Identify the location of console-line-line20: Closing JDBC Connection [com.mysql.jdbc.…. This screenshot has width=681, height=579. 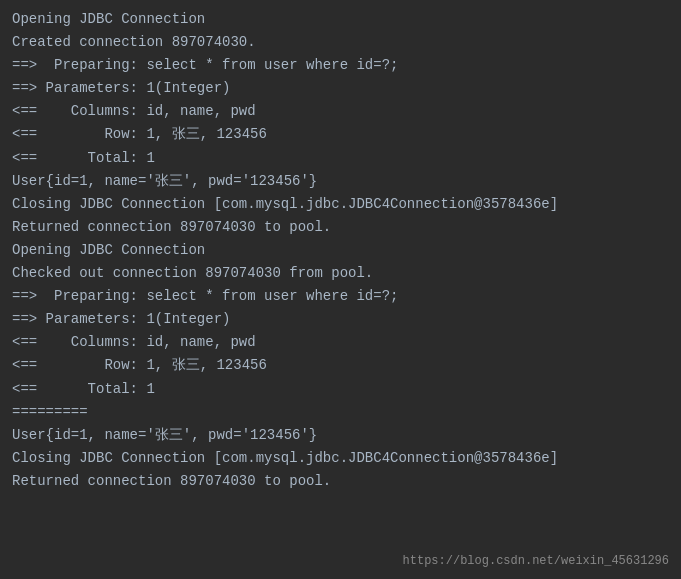
(340, 458).